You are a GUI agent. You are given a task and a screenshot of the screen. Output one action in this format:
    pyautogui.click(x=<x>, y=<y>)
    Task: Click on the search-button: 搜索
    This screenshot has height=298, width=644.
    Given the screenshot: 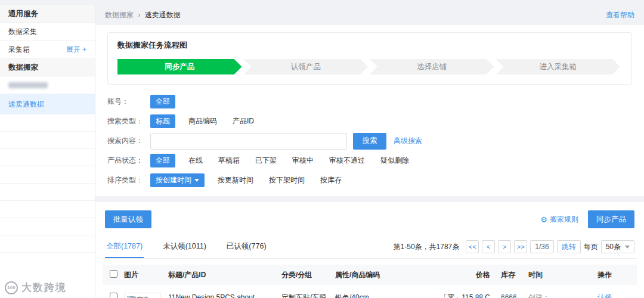 What is the action you would take?
    pyautogui.click(x=370, y=141)
    